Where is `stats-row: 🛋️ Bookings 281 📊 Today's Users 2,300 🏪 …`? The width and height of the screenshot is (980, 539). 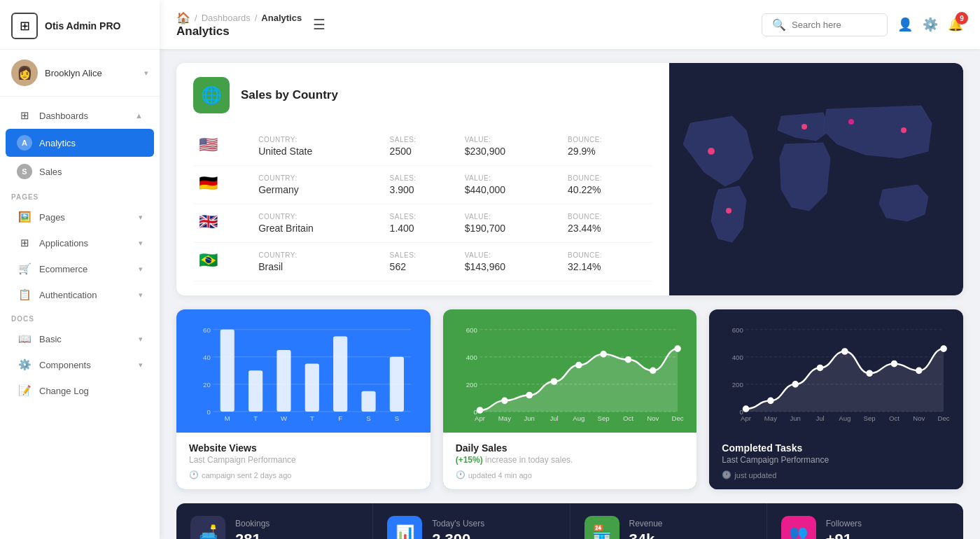
stats-row: 🛋️ Bookings 281 📊 Today's Users 2,300 🏪 … is located at coordinates (570, 521).